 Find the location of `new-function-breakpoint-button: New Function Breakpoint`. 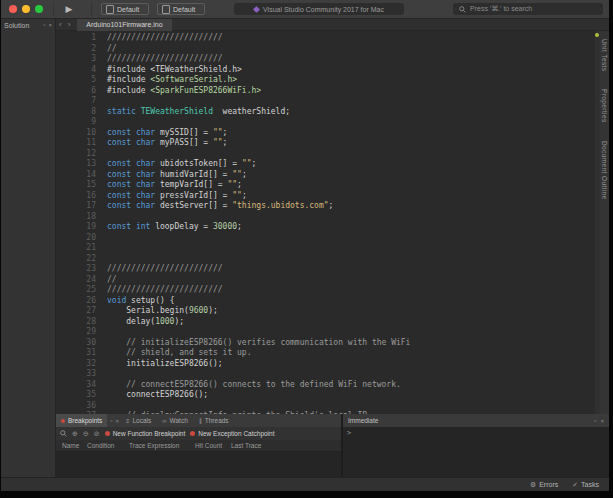

new-function-breakpoint-button: New Function Breakpoint is located at coordinates (146, 434).